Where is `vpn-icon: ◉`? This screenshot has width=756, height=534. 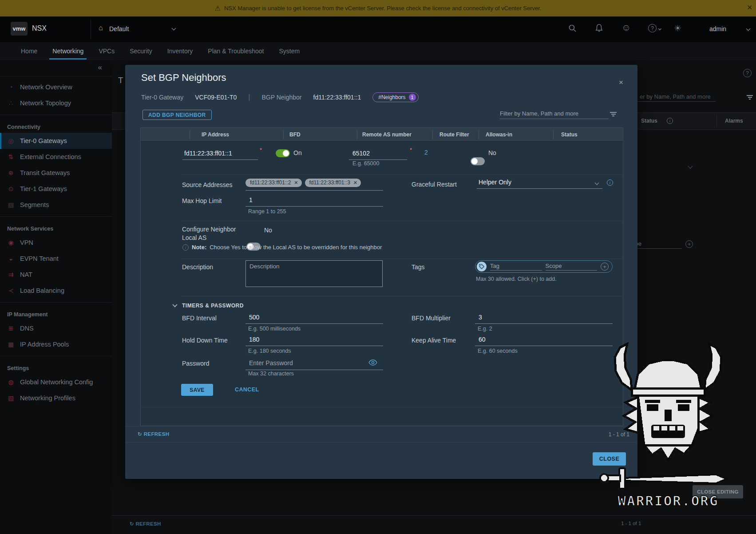 vpn-icon: ◉ is located at coordinates (11, 243).